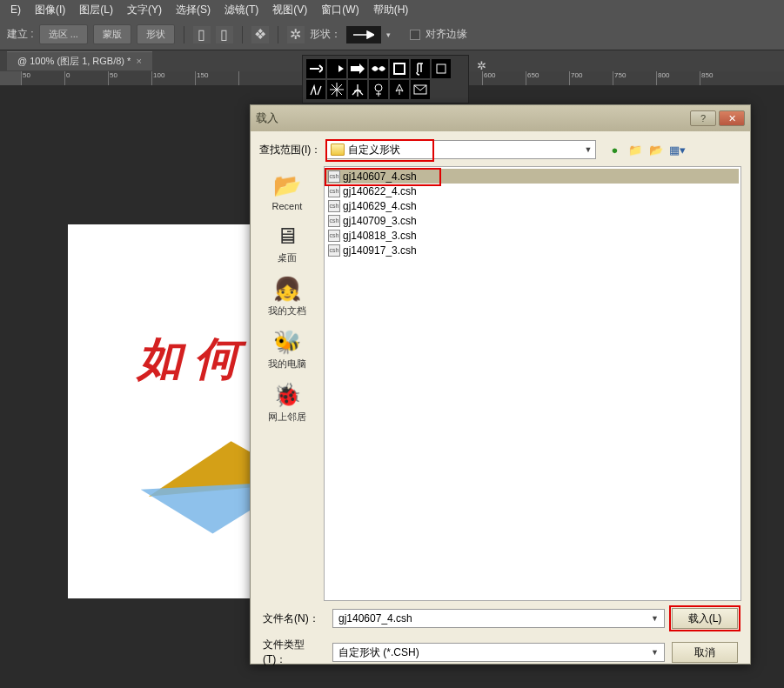 The height and width of the screenshot is (688, 784). Describe the element at coordinates (364, 35) in the screenshot. I see `shape-picker` at that location.